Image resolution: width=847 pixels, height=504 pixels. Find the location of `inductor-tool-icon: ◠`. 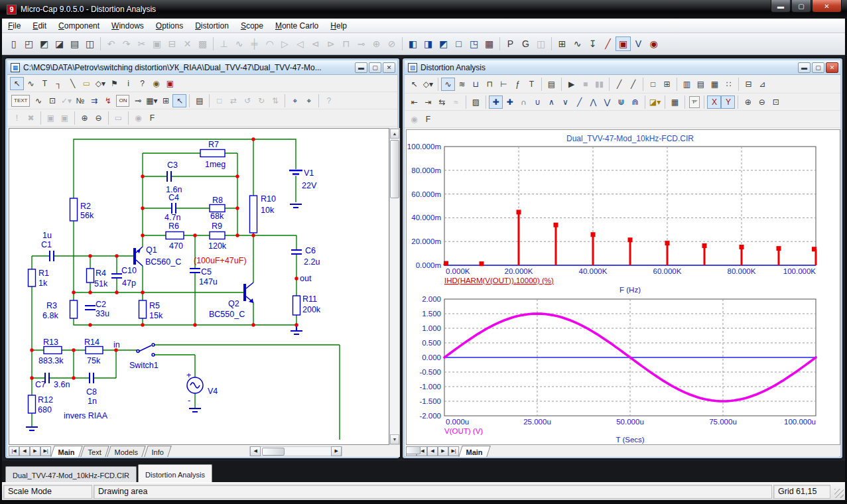

inductor-tool-icon: ◠ is located at coordinates (269, 44).